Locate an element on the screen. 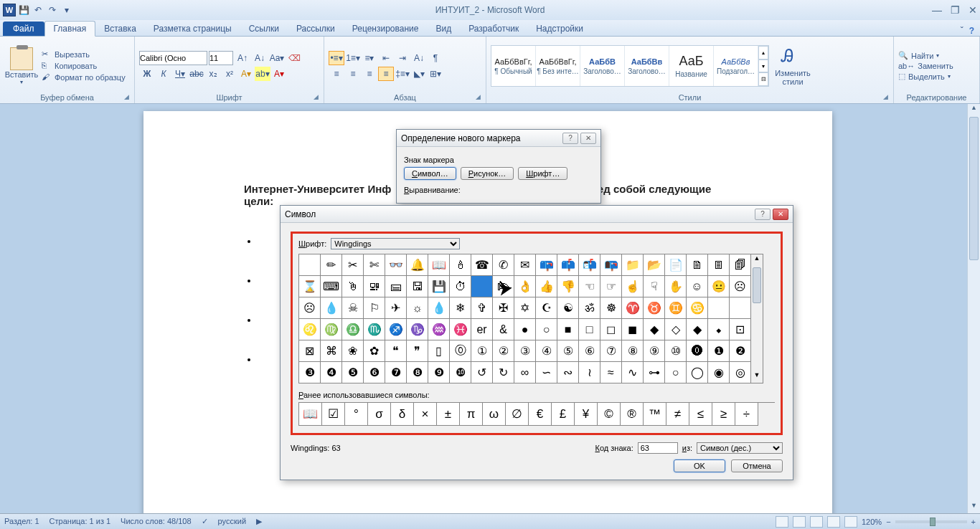  recent-symbol-cell: π is located at coordinates (471, 414).